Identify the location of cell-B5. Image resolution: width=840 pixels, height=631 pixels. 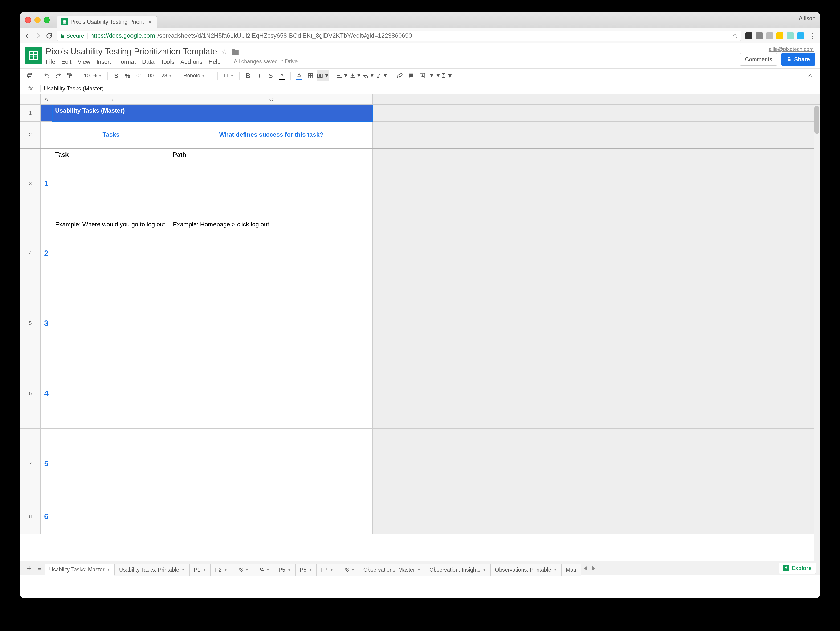
(111, 323).